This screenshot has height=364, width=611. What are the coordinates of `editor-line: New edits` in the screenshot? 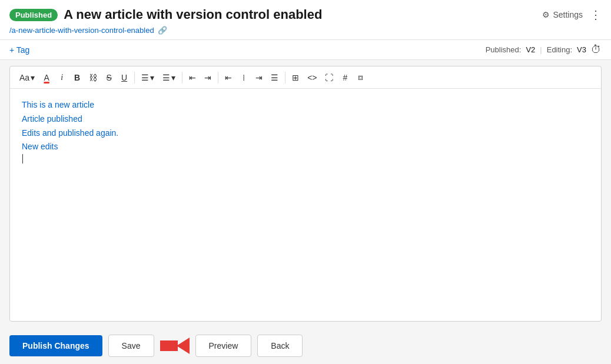 It's located at (306, 147).